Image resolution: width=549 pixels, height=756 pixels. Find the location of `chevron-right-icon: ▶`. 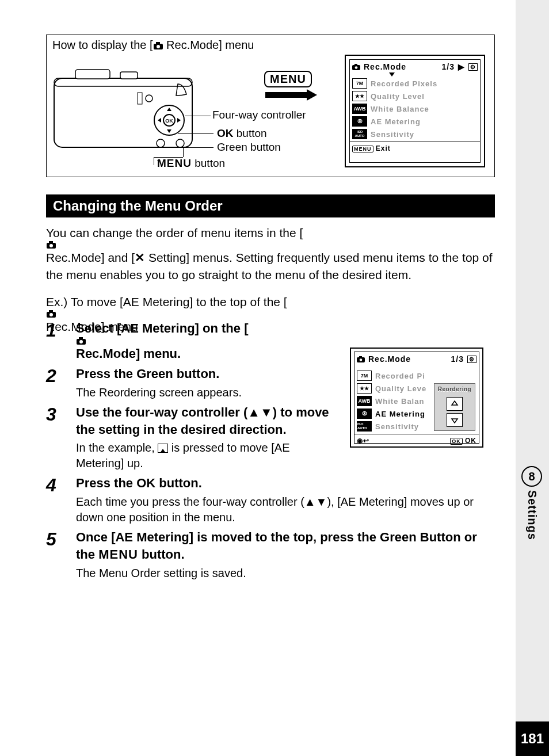

chevron-right-icon: ▶ is located at coordinates (462, 67).